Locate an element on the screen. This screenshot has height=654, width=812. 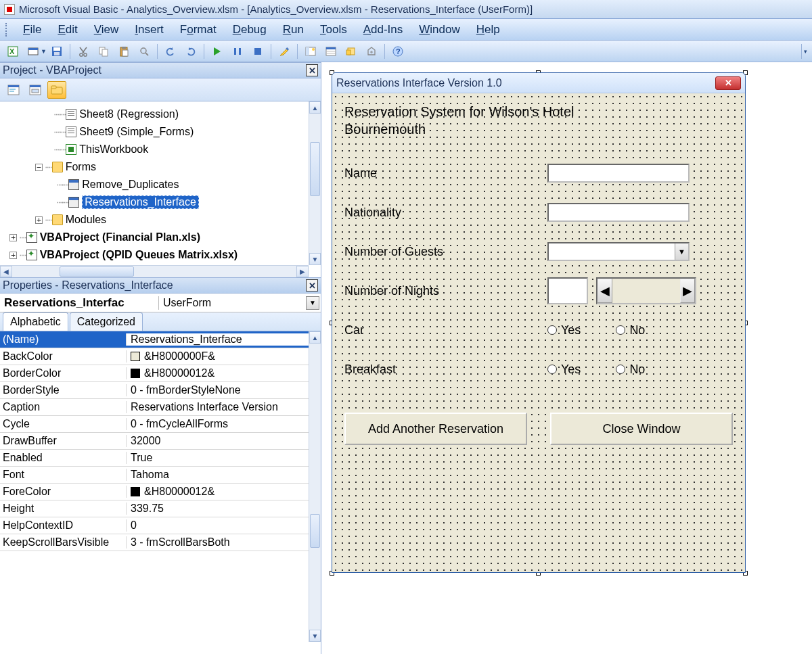
property-value: Tahoma is located at coordinates (218, 475).